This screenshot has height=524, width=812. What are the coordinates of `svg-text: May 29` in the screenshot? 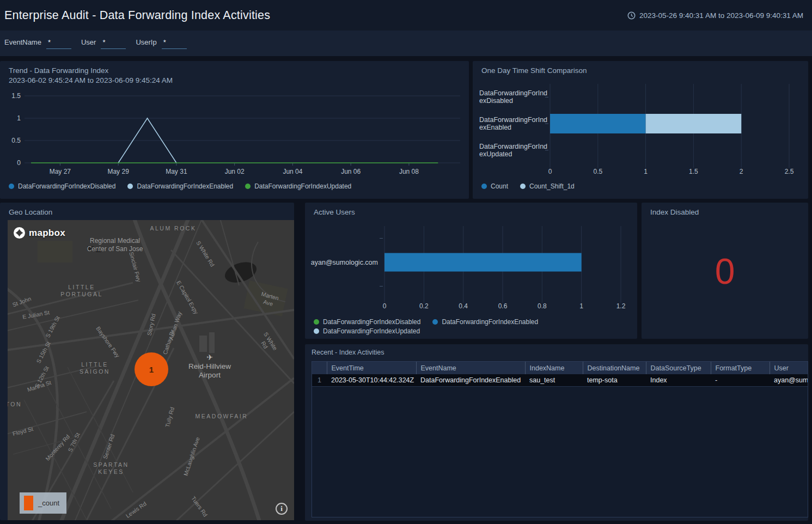 It's located at (118, 172).